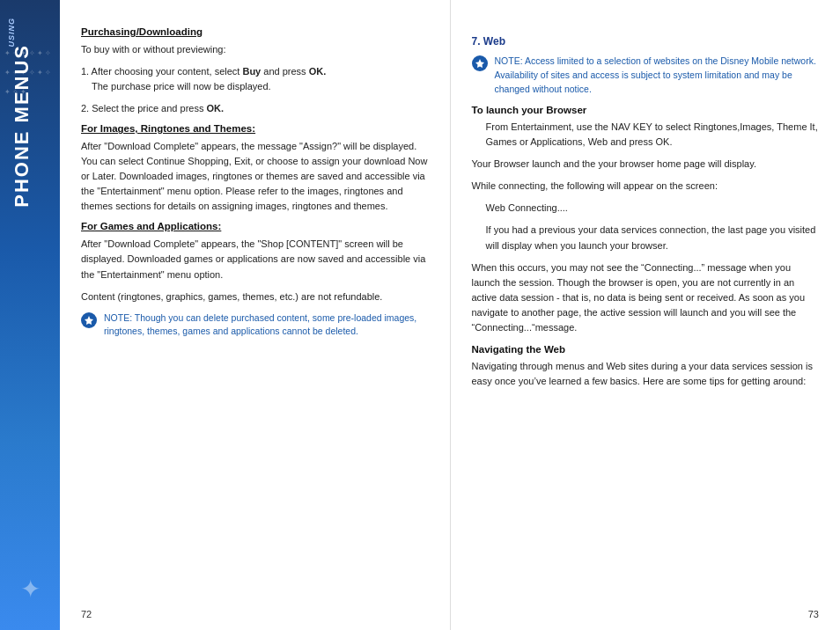  What do you see at coordinates (255, 49) in the screenshot?
I see `purchasing-intro: To buy with or without previewing:` at bounding box center [255, 49].